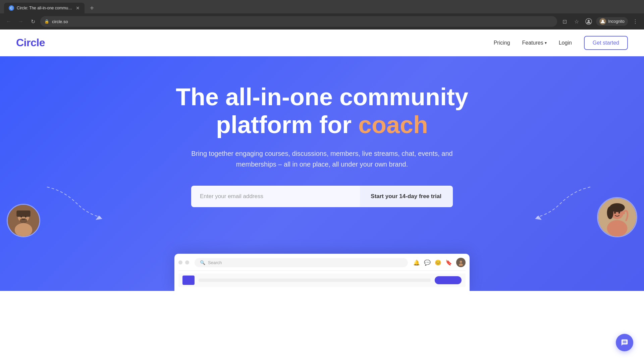  I want to click on tab-close-icon: ✕, so click(78, 8).